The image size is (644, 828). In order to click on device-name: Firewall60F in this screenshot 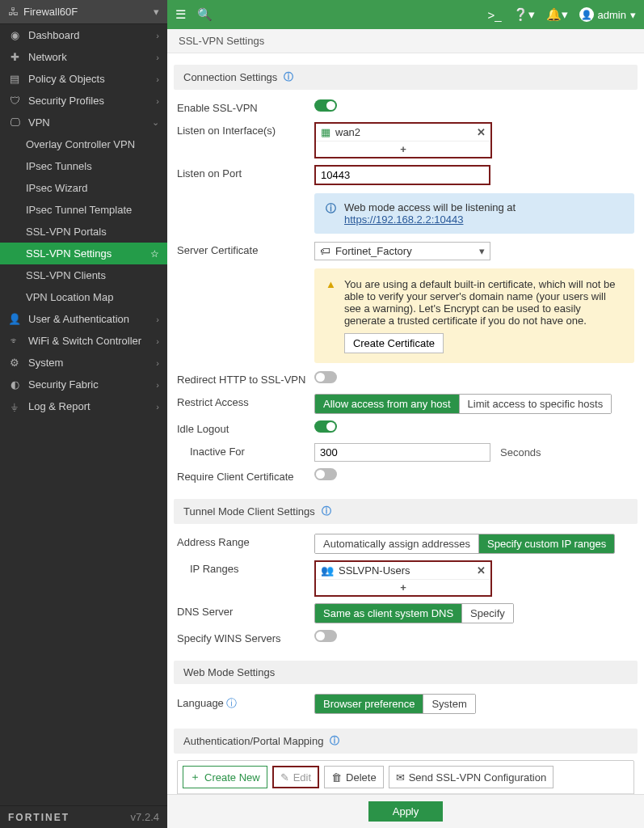, I will do `click(86, 11)`.